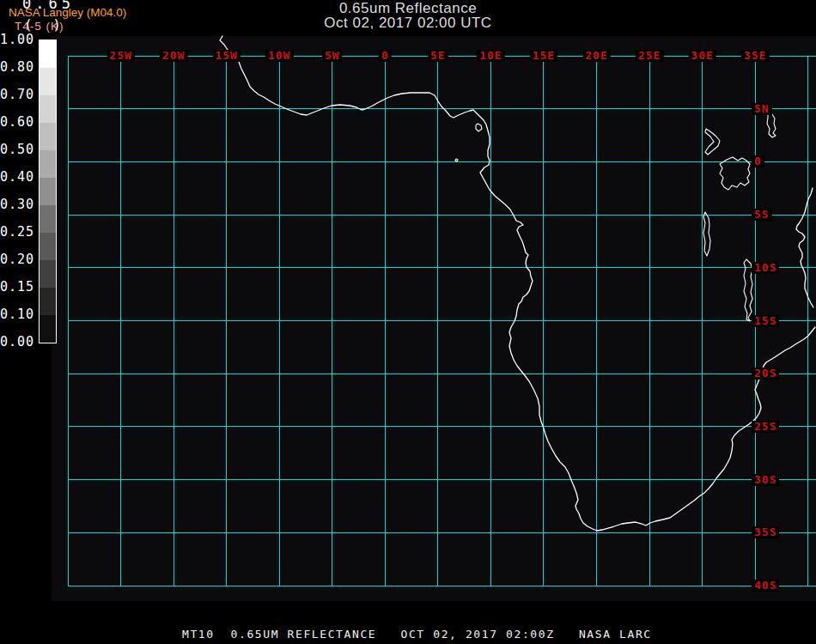 The height and width of the screenshot is (644, 816). What do you see at coordinates (385, 56) in the screenshot?
I see `longitude-label-0: 0` at bounding box center [385, 56].